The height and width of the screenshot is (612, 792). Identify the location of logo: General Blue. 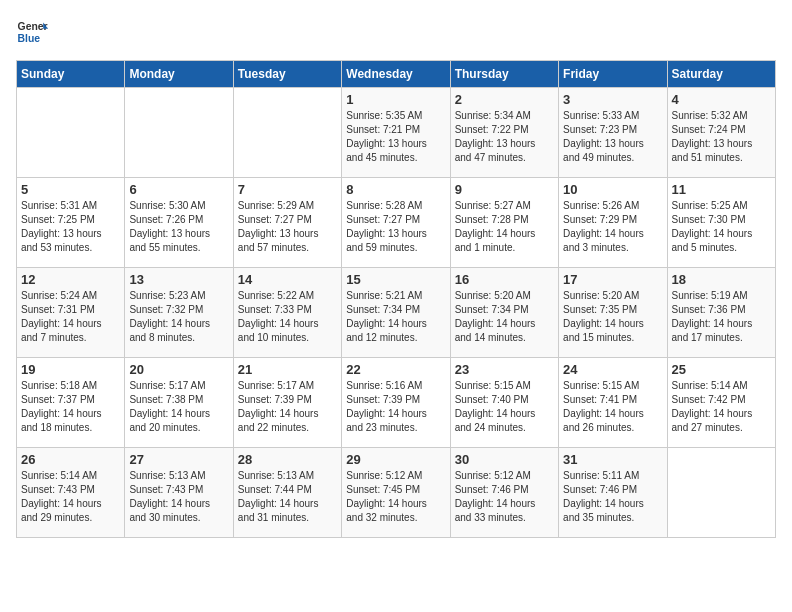
(32, 32).